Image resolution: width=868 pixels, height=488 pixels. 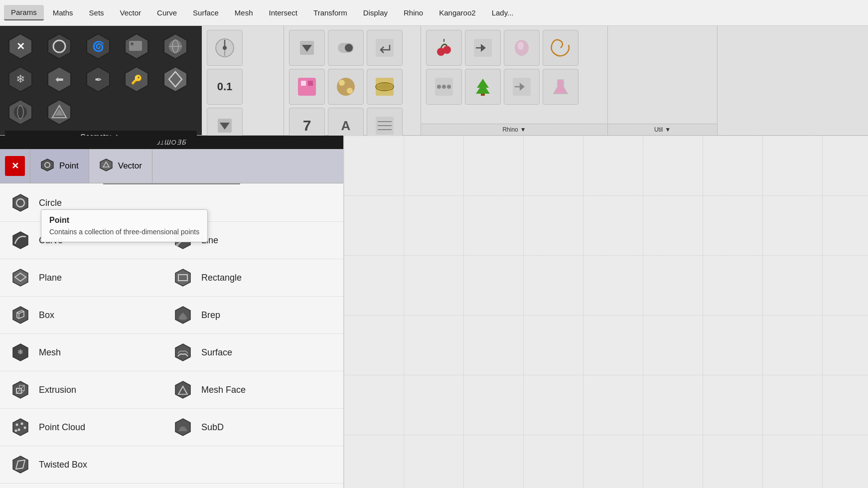 I want to click on box-icon, so click(x=20, y=315).